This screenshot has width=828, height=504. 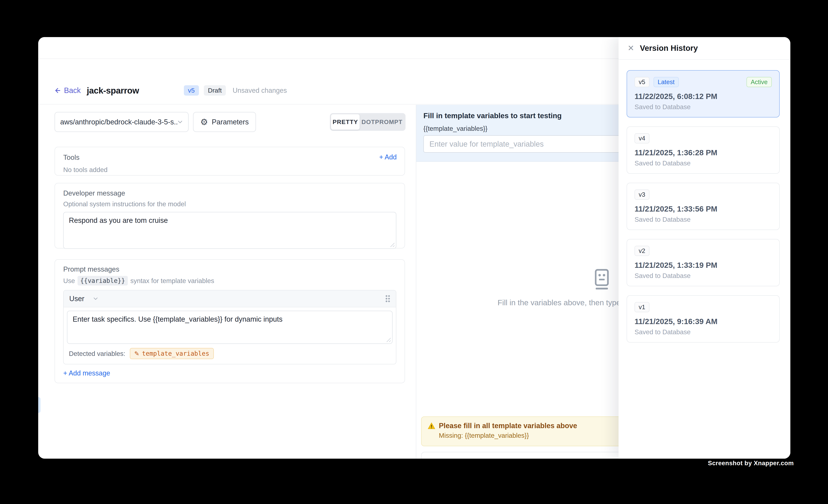 I want to click on role-value: User, so click(x=77, y=299).